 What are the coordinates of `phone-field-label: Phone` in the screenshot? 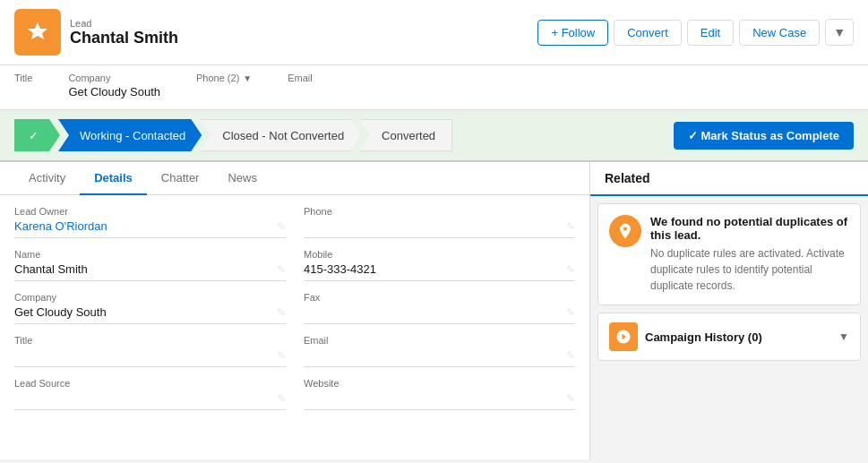 It's located at (439, 211).